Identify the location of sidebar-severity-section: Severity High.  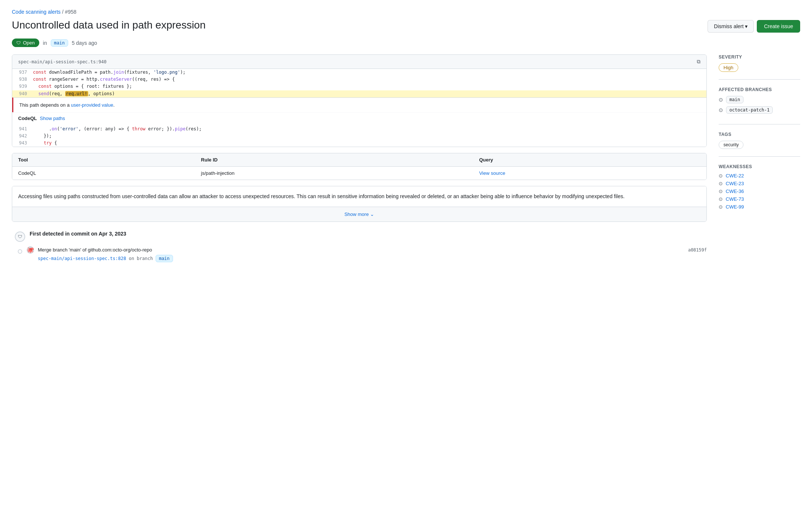
(759, 67).